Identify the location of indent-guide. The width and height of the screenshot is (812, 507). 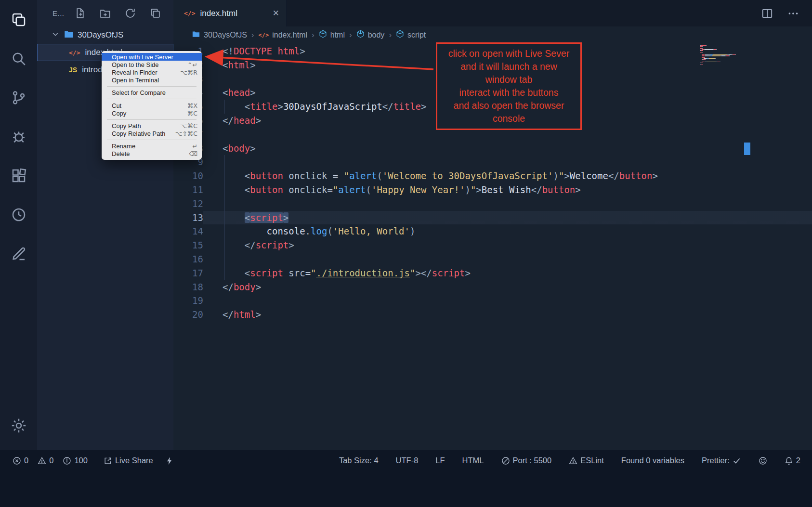
(224, 218).